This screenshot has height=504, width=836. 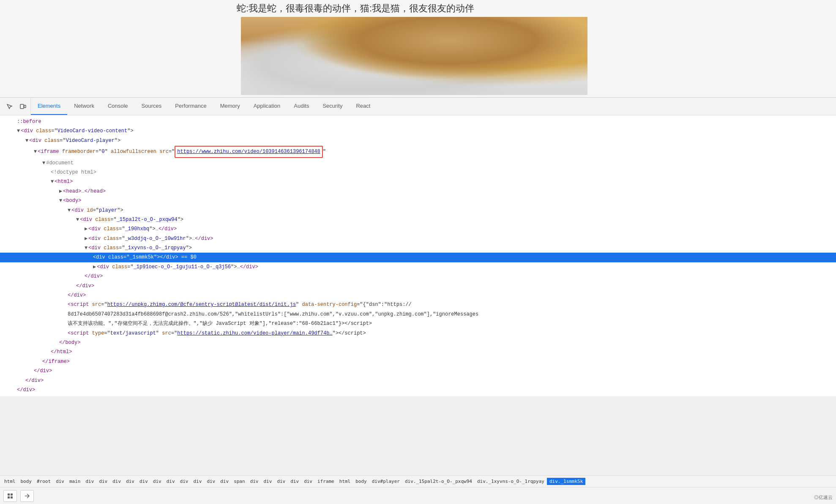 What do you see at coordinates (268, 482) in the screenshot?
I see `breadcrumb-div14: div` at bounding box center [268, 482].